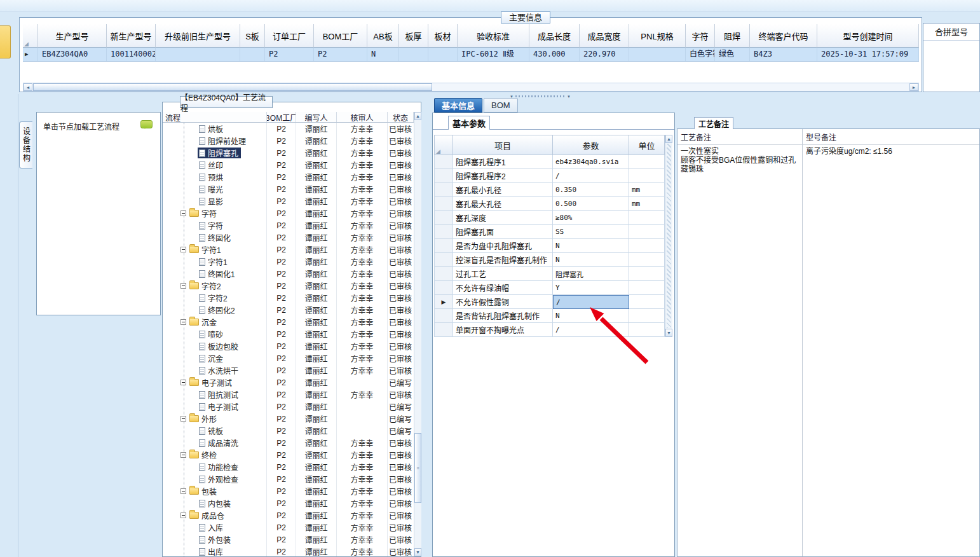  Describe the element at coordinates (400, 117) in the screenshot. I see `tree-column-header: 状态` at that location.